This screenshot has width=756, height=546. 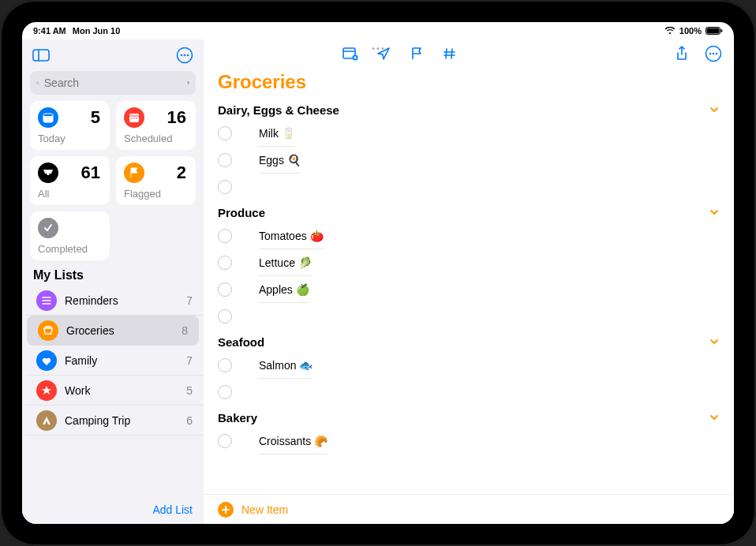 What do you see at coordinates (469, 133) in the screenshot?
I see `reminder-row: Milk 🥛` at bounding box center [469, 133].